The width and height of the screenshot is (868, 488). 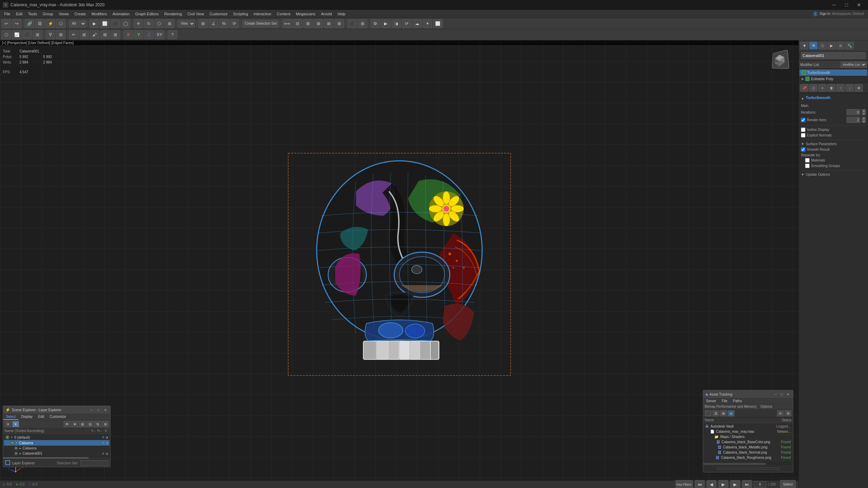 What do you see at coordinates (7, 14) in the screenshot?
I see `menu-file: File` at bounding box center [7, 14].